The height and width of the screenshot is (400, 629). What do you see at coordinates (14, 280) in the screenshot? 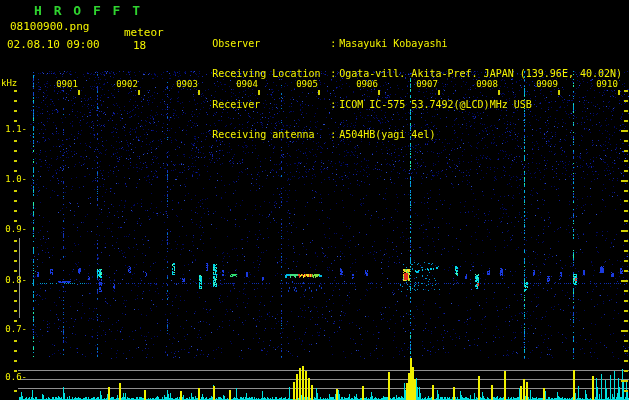
I see `freq-tick-label: 0.8-` at bounding box center [14, 280].